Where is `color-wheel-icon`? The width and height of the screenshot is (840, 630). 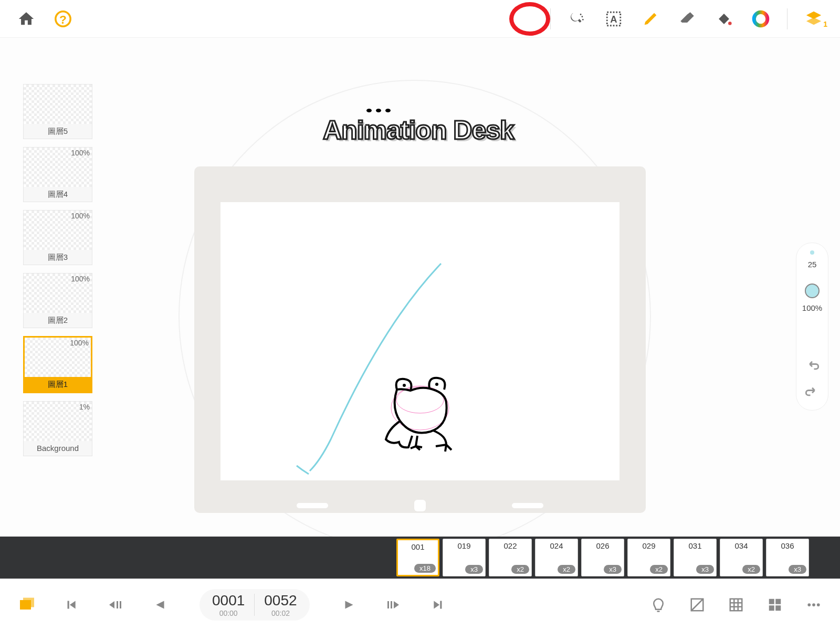 color-wheel-icon is located at coordinates (761, 19).